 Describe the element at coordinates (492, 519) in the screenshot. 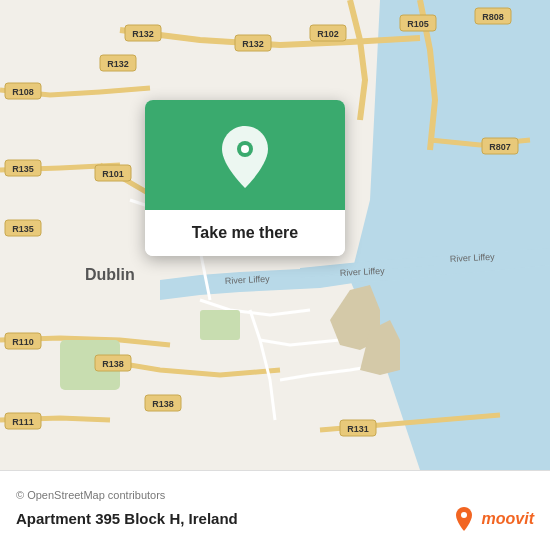

I see `moovit-logo: moovit` at that location.